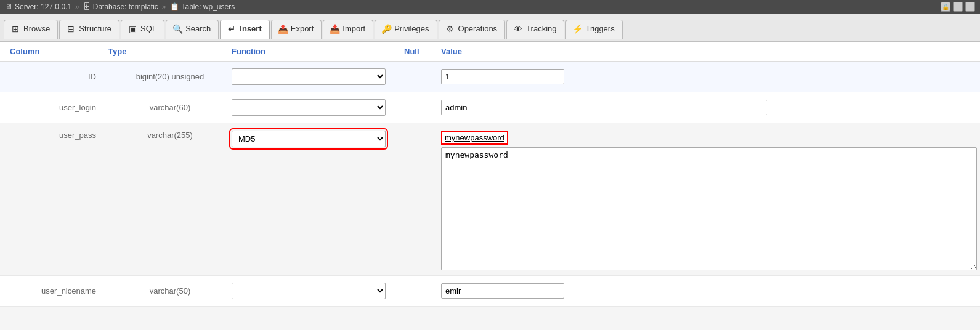 The image size is (980, 330). What do you see at coordinates (143, 30) in the screenshot?
I see `tab-sql: ▣SQL` at bounding box center [143, 30].